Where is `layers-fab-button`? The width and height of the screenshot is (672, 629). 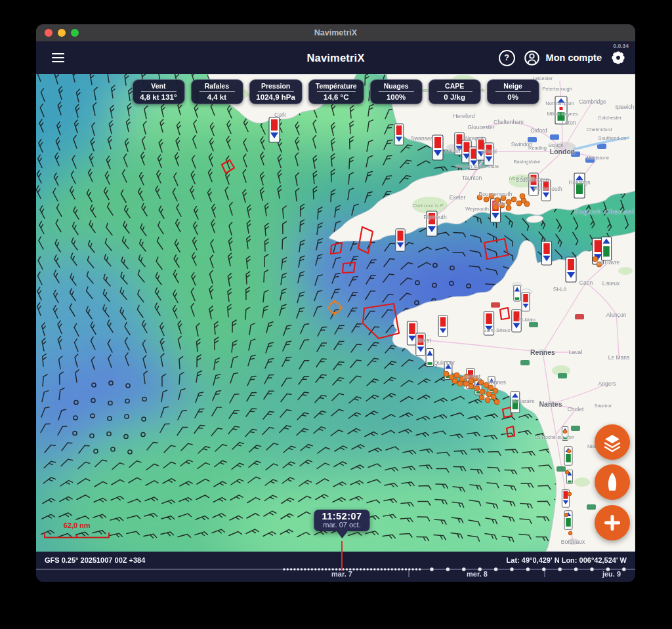
layers-fab-button is located at coordinates (612, 442).